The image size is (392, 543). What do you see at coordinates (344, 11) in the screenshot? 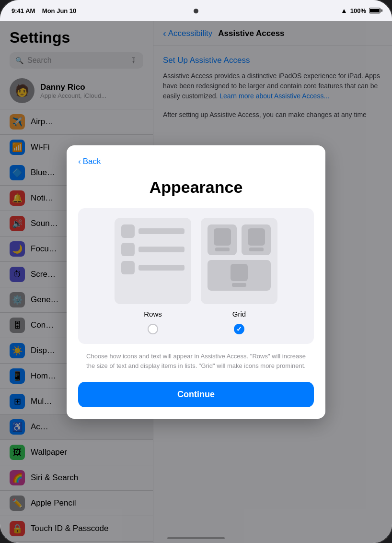
I see `wifi-status-icon: ▲` at bounding box center [344, 11].